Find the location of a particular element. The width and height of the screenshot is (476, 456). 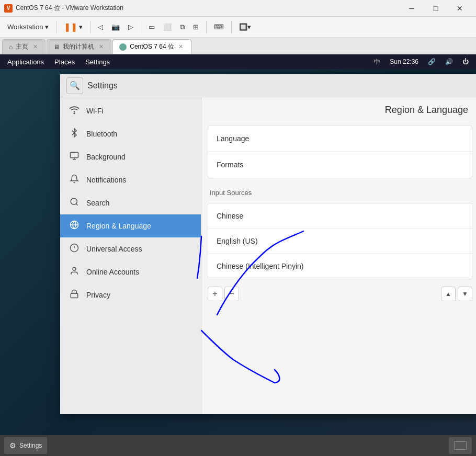

move-down-button: ▼ is located at coordinates (465, 294).